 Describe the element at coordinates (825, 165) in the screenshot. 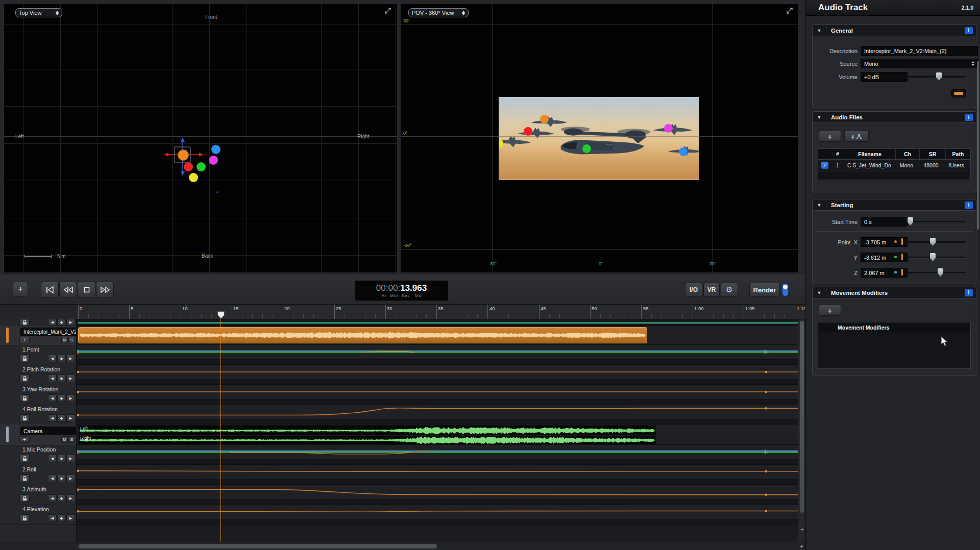

I see `file-checkbox: ✓` at that location.